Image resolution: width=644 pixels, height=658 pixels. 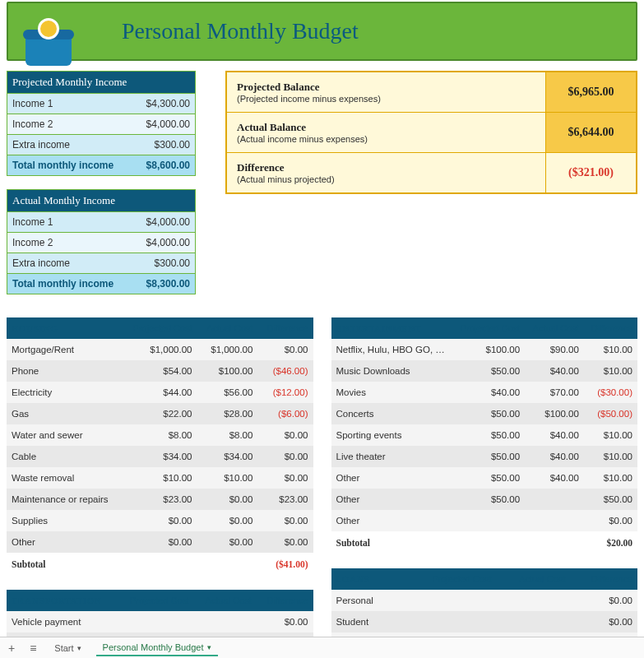 I want to click on expense-actual: $34.00, so click(x=228, y=456).